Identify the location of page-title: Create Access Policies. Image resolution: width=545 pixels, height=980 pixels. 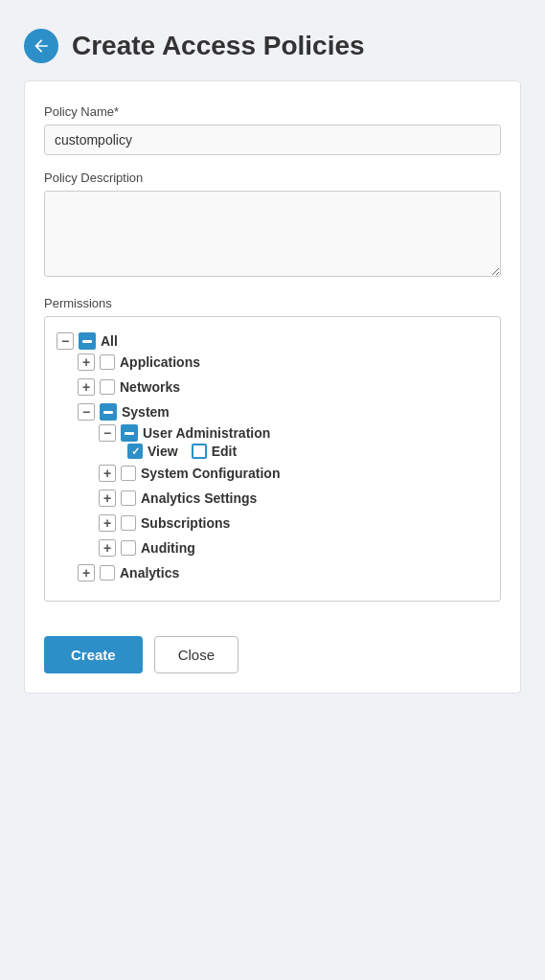
(218, 46).